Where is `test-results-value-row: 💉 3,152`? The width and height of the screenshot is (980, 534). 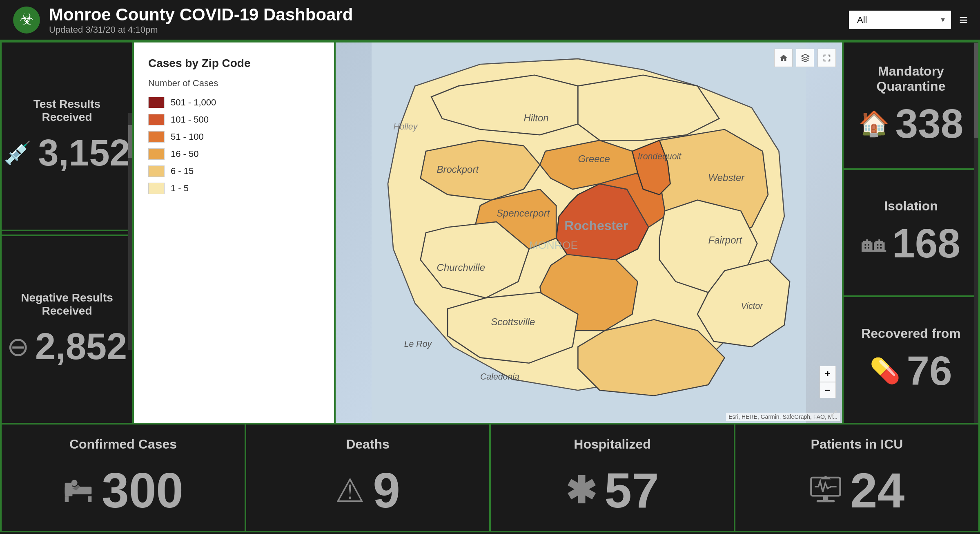
test-results-value-row: 💉 3,152 is located at coordinates (67, 153).